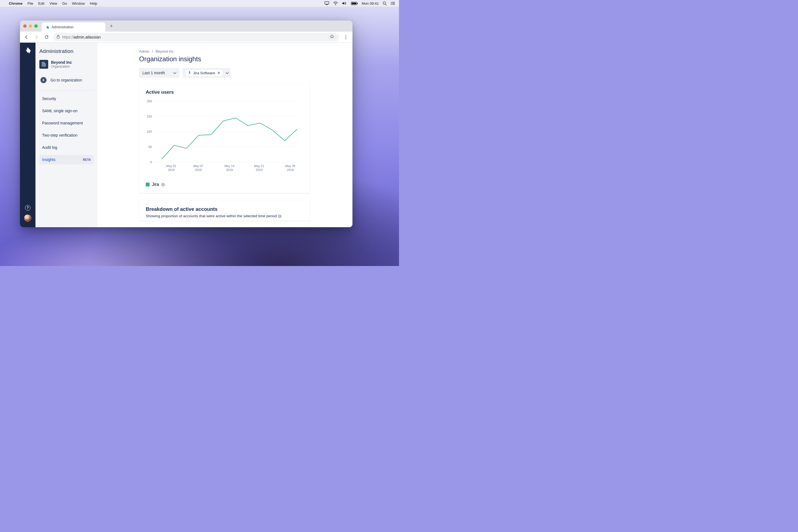 Image resolution: width=798 pixels, height=532 pixels. What do you see at coordinates (31, 3) in the screenshot?
I see `menubar-file: File` at bounding box center [31, 3].